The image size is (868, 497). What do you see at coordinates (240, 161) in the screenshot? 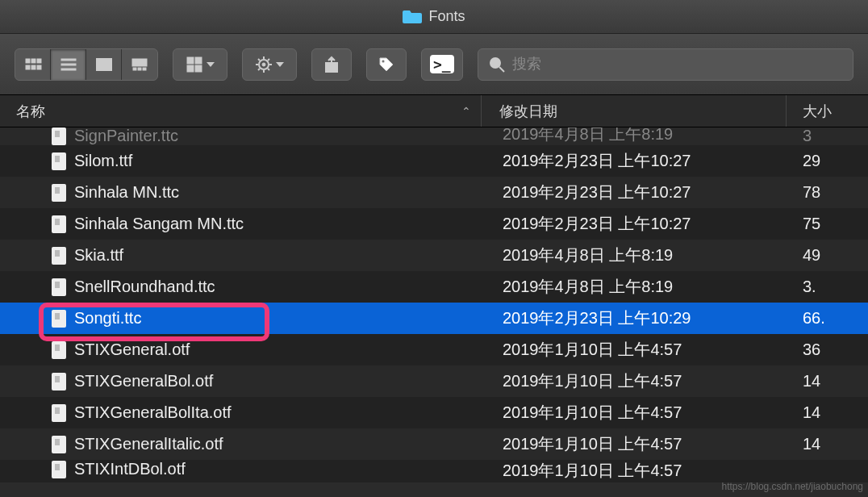
I see `file-name-cell: Silom.ttf` at bounding box center [240, 161].